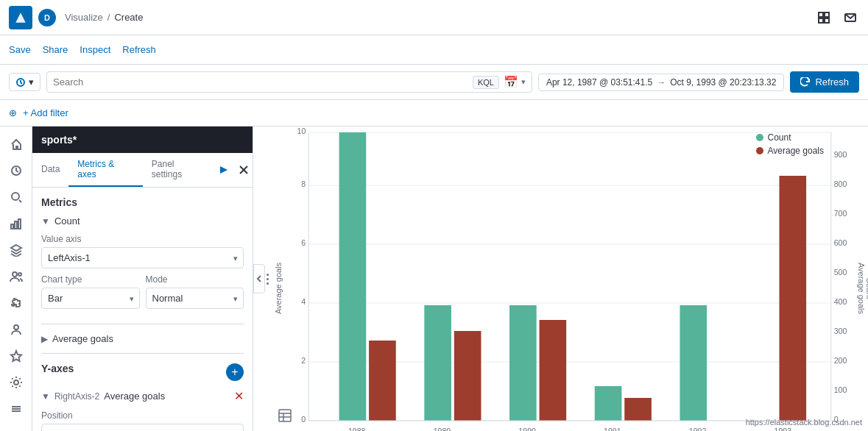 The image size is (868, 431). What do you see at coordinates (263, 82) in the screenshot?
I see `search-input` at bounding box center [263, 82].